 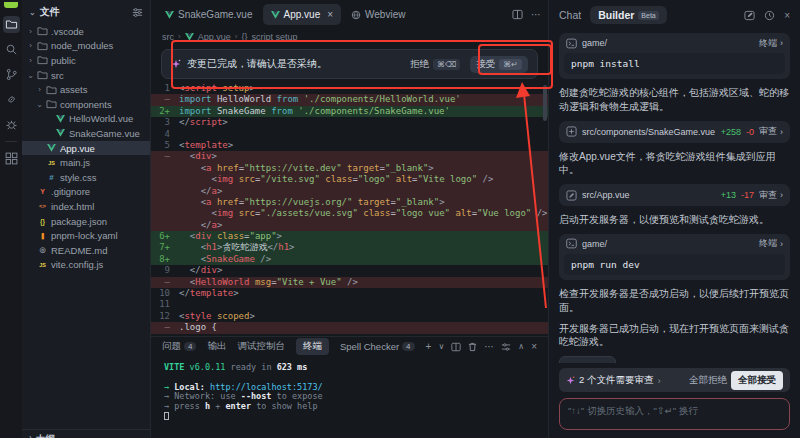 What do you see at coordinates (12, 74) in the screenshot?
I see `source-control-icon` at bounding box center [12, 74].